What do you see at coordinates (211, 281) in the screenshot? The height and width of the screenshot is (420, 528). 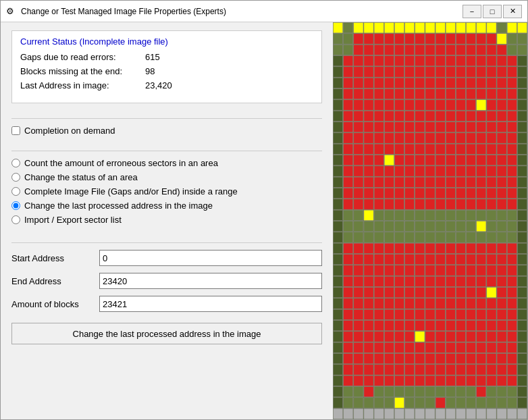 I see `end-address-input` at bounding box center [211, 281].